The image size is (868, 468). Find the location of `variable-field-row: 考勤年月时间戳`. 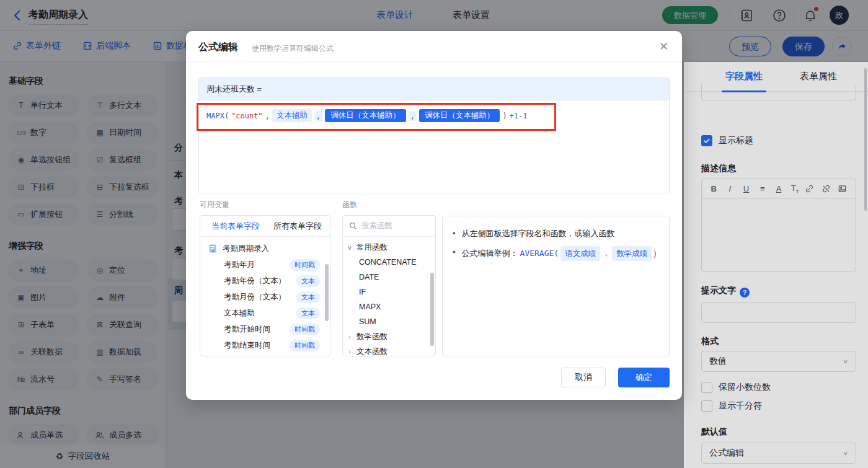

variable-field-row: 考勤年月时间戳 is located at coordinates (265, 265).